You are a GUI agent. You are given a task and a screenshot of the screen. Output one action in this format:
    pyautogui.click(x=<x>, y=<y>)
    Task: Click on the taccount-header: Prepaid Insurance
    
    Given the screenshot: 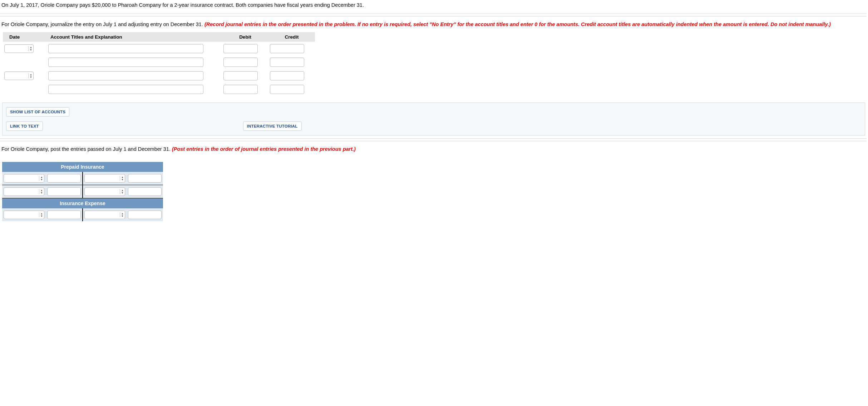 What is the action you would take?
    pyautogui.click(x=83, y=167)
    